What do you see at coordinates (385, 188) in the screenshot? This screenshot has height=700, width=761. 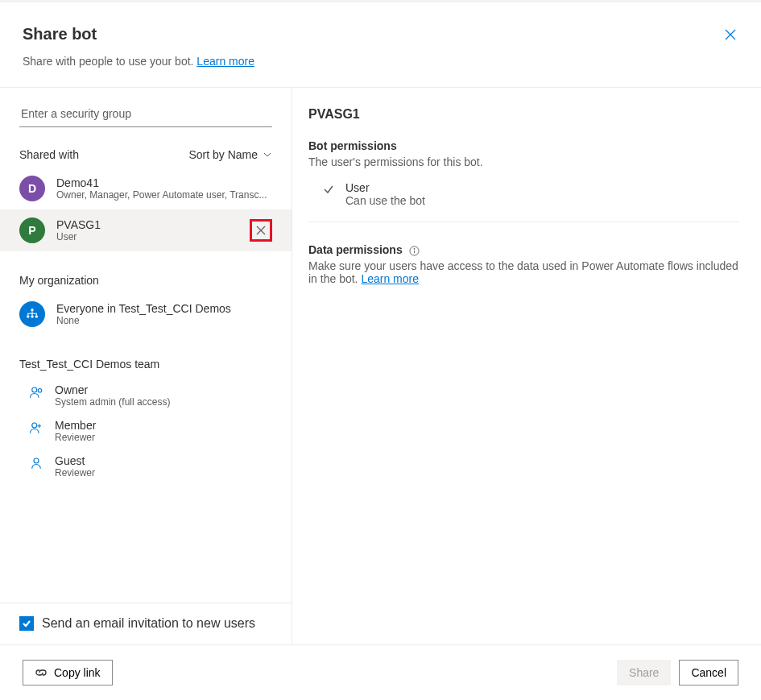 I see `permission-name: User` at bounding box center [385, 188].